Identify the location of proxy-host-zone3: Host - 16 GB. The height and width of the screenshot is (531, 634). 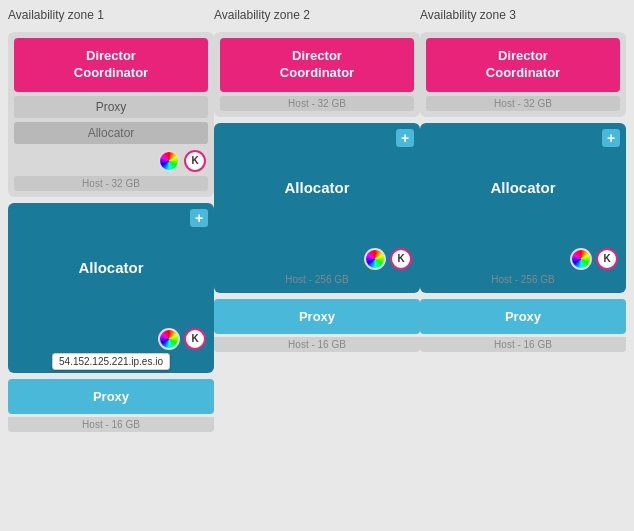
(523, 344).